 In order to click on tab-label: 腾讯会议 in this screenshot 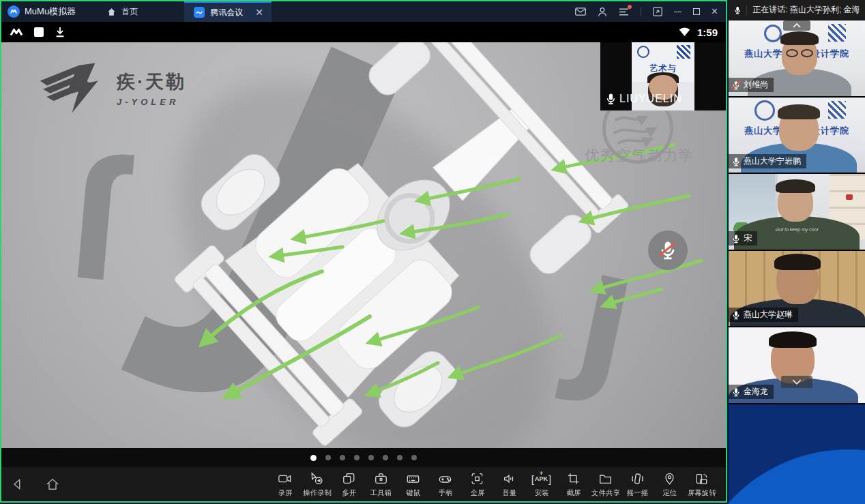, I will do `click(226, 12)`.